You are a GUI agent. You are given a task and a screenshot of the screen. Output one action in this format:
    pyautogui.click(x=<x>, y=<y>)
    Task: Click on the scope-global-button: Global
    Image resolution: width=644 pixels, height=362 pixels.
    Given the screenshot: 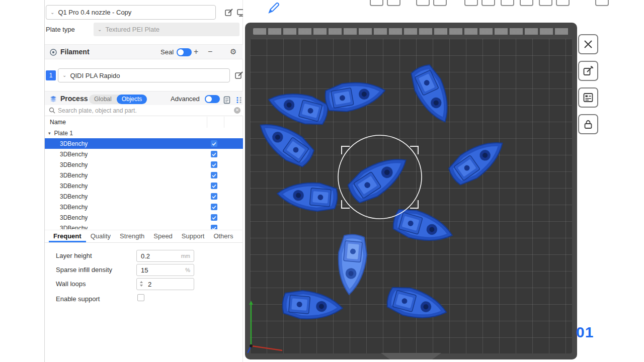 What is the action you would take?
    pyautogui.click(x=103, y=100)
    